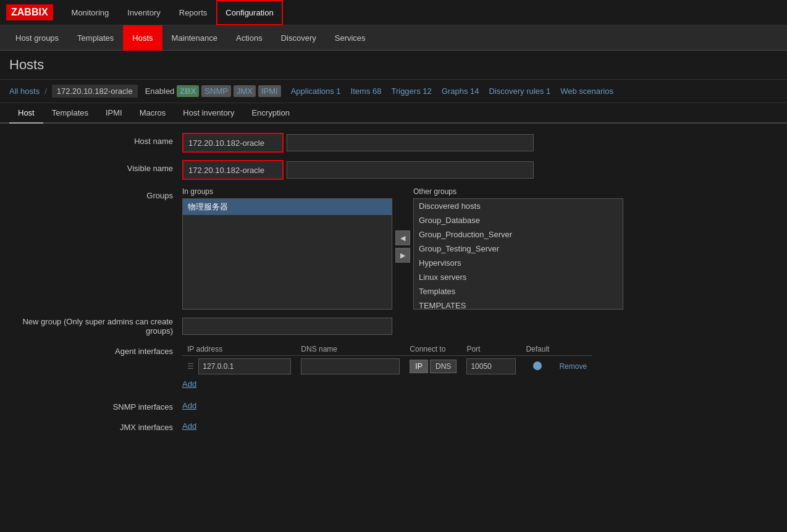 The height and width of the screenshot is (532, 787). What do you see at coordinates (239, 350) in the screenshot?
I see `col-ipaddress-header: IP address` at bounding box center [239, 350].